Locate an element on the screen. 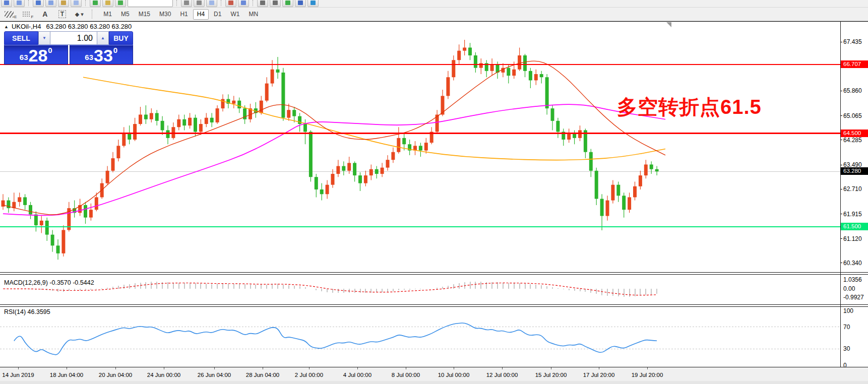 Image resolution: width=868 pixels, height=384 pixels. price-axis-label: 62.710 is located at coordinates (853, 189).